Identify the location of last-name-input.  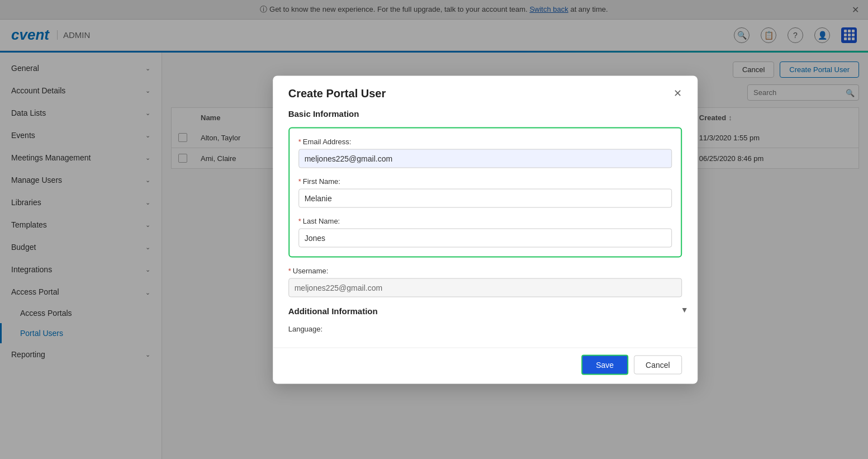
(485, 238).